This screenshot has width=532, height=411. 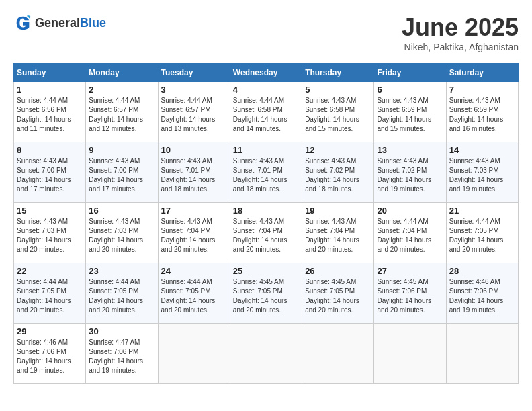 I want to click on day-number: 24, so click(x=194, y=271).